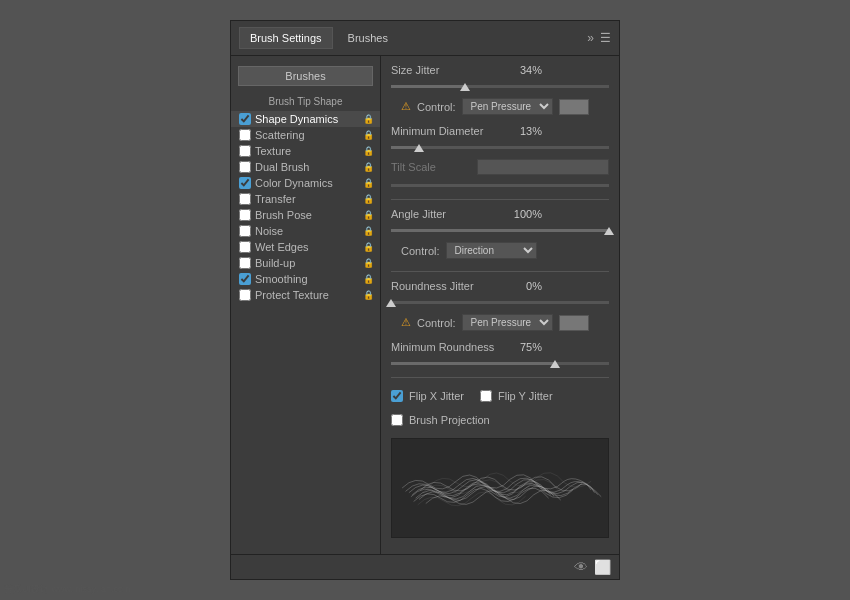 This screenshot has height=600, width=850. What do you see at coordinates (368, 231) in the screenshot?
I see `lock-icon-8: 🔒` at bounding box center [368, 231].